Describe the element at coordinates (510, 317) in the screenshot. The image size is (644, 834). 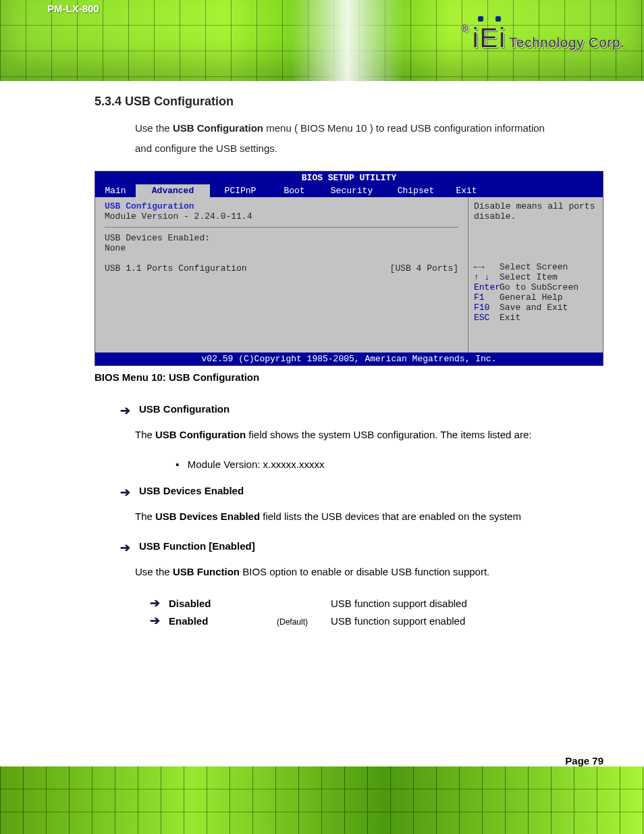
I see `nav-desc-esc: Exit` at that location.